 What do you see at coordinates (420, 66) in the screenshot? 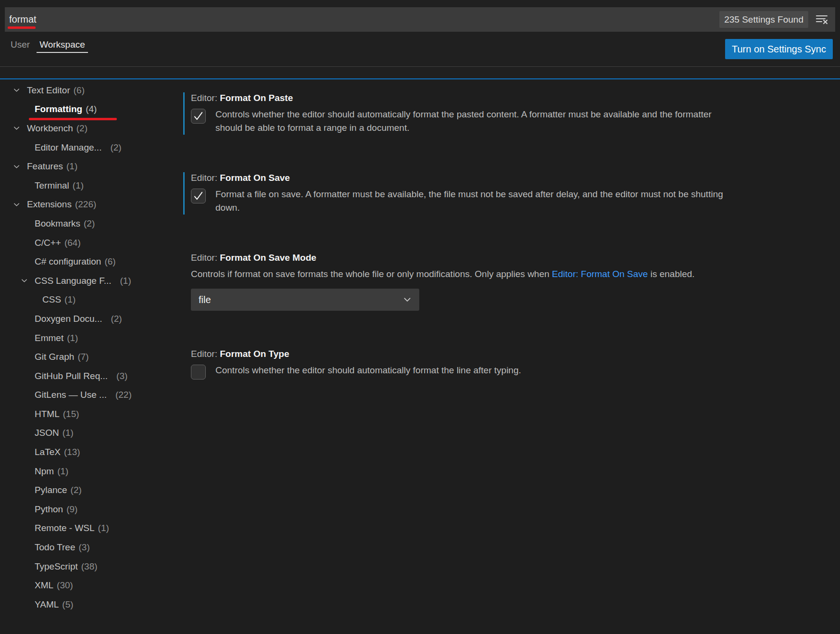
I see `tabs-divider` at bounding box center [420, 66].